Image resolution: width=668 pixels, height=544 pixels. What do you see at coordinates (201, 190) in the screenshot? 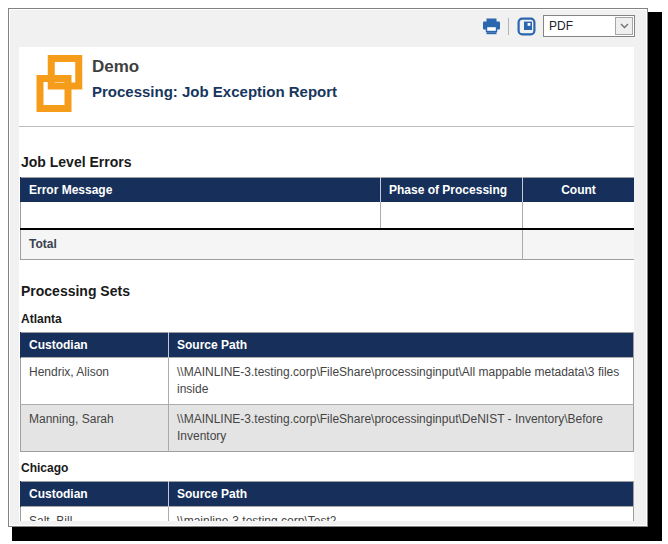
I see `column-header-error-message: Error Message` at bounding box center [201, 190].